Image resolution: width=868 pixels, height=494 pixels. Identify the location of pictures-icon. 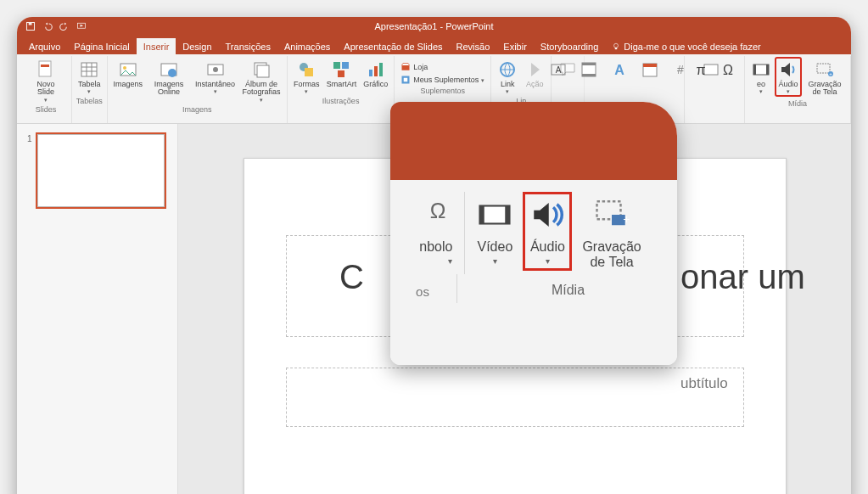
(128, 70).